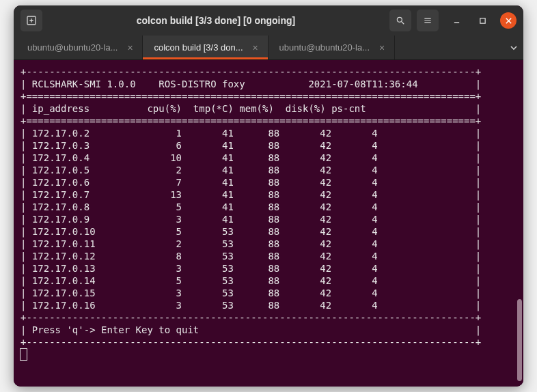 Image resolution: width=537 pixels, height=392 pixels. What do you see at coordinates (268, 158) in the screenshot?
I see `terminal-line: | 172.17.0.4 10 41 88 42 4 |` at bounding box center [268, 158].